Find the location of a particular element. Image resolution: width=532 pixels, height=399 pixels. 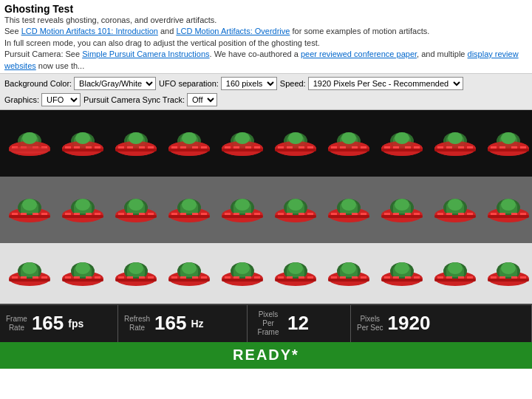

ready-bar: READY* is located at coordinates (266, 355).